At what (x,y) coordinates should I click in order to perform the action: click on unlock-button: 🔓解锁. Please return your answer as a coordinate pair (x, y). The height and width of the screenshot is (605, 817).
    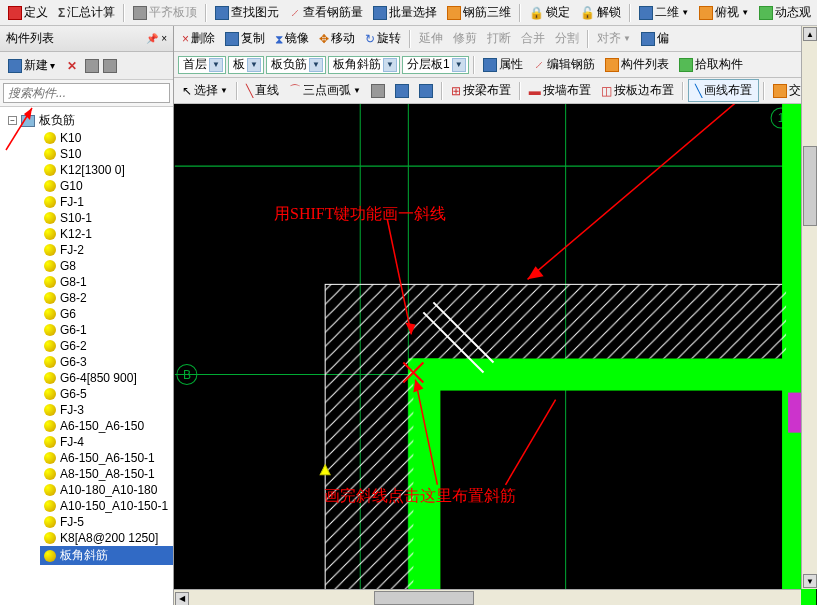
    Looking at the image, I should click on (600, 12).